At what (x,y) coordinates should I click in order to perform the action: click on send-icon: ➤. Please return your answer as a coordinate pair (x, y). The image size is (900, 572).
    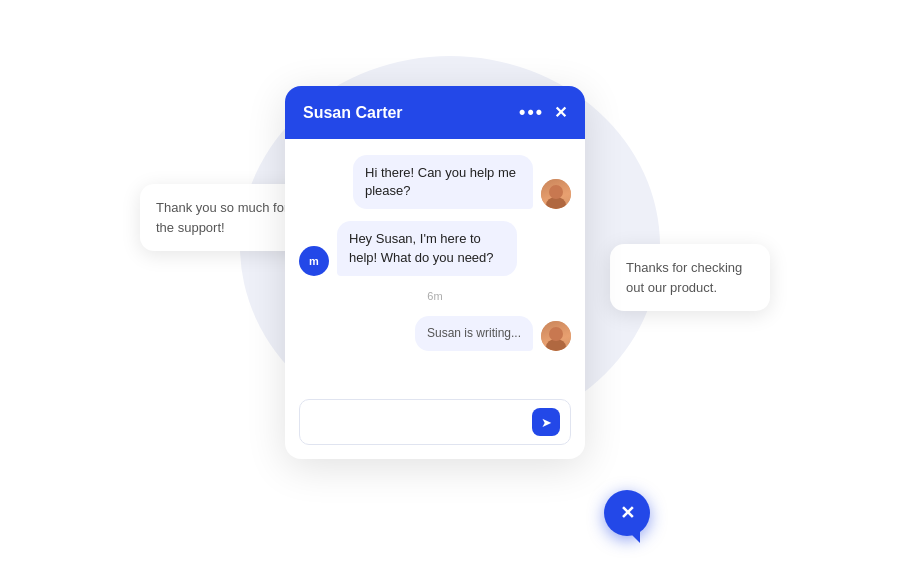
    Looking at the image, I should click on (546, 422).